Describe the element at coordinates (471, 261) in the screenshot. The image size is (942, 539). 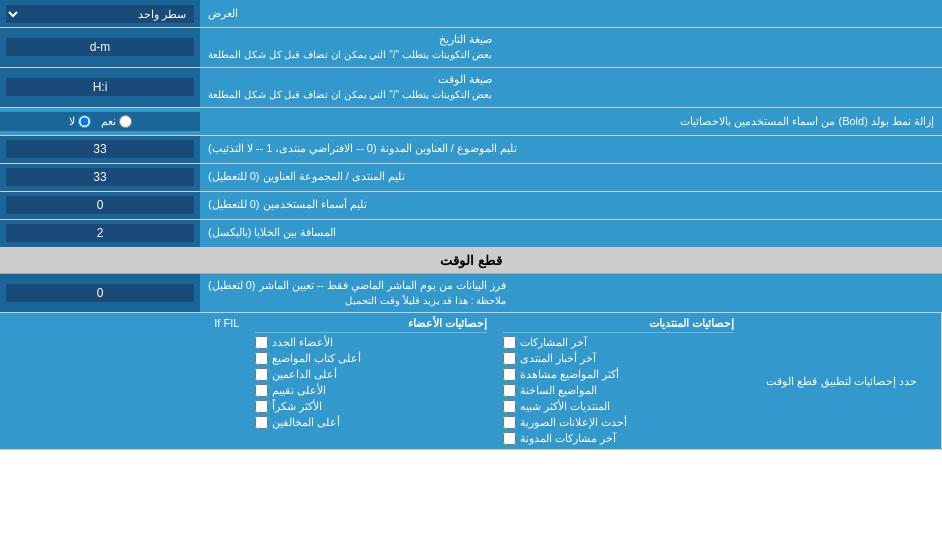
I see `time-cut-header: قطع الوقت` at that location.